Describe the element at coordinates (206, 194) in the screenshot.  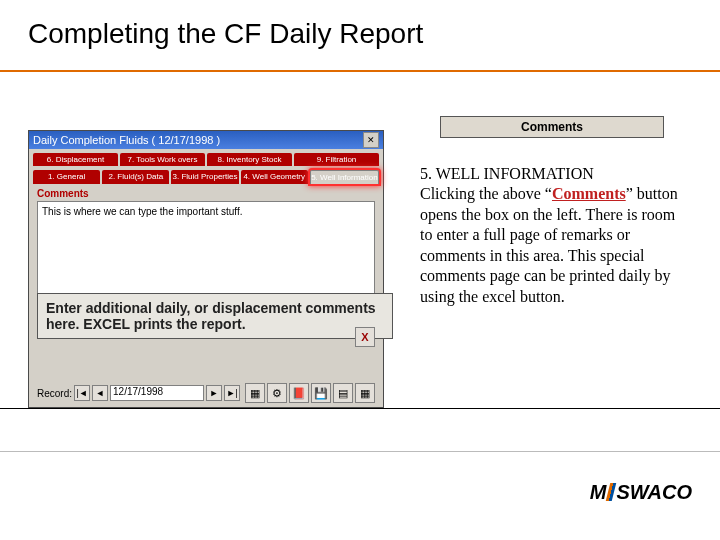
I see `section-label-comments: Comments` at that location.